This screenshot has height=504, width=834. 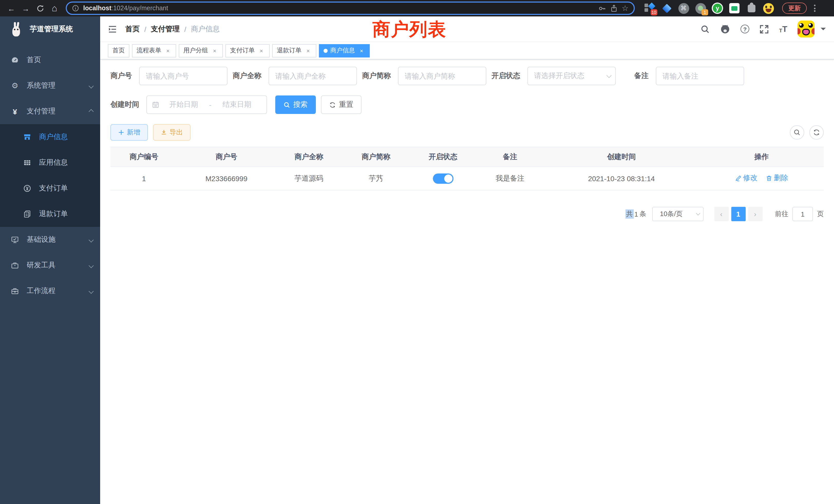 I want to click on app-title: 芋道管理系统, so click(x=51, y=29).